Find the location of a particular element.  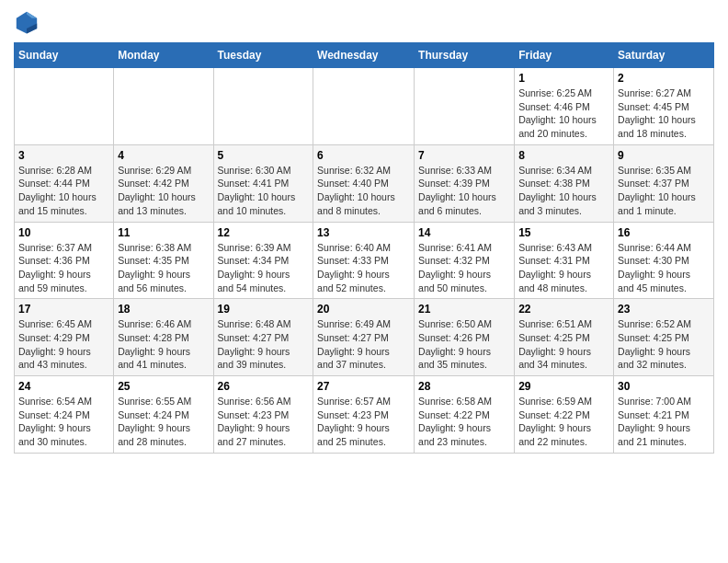

day-info: Sunrise: 6:48 AMSunset: 4:27 PMDaylight:… is located at coordinates (264, 344).